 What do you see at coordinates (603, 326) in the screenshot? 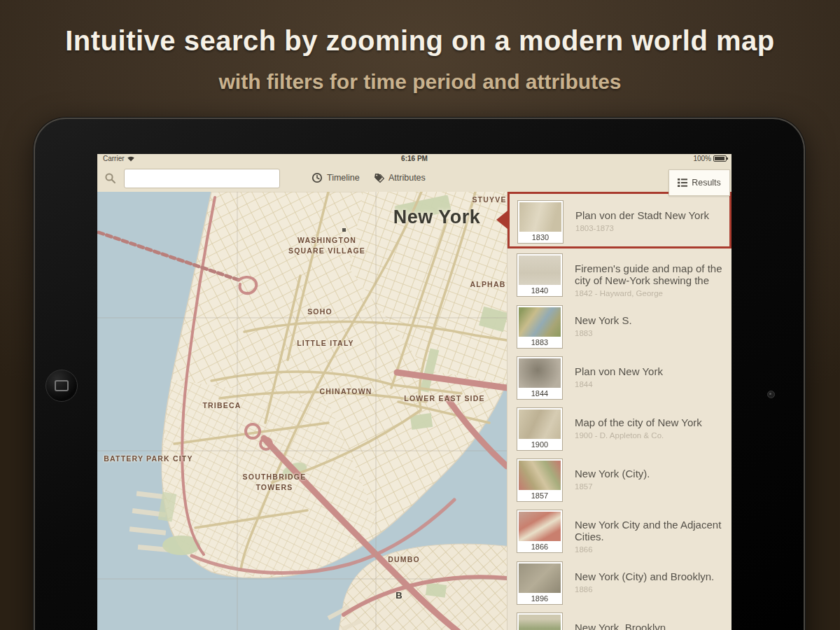
I see `result-text: New York S. 1883` at bounding box center [603, 326].